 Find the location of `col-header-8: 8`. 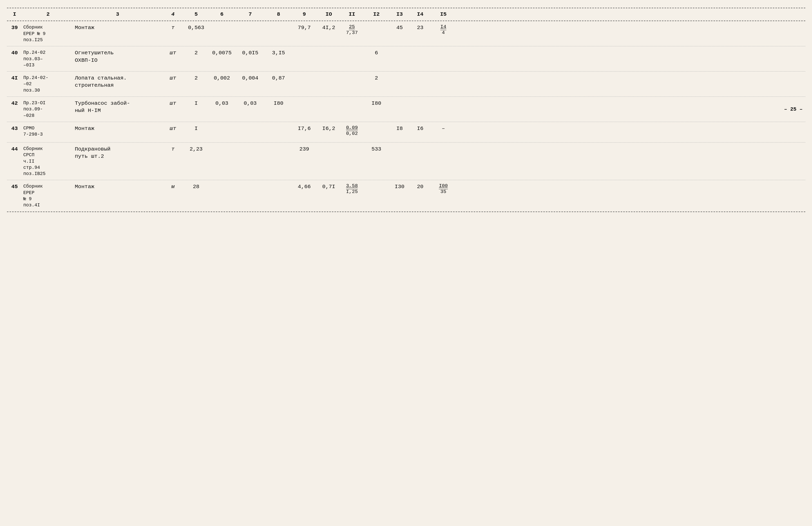

col-header-8: 8 is located at coordinates (278, 14).